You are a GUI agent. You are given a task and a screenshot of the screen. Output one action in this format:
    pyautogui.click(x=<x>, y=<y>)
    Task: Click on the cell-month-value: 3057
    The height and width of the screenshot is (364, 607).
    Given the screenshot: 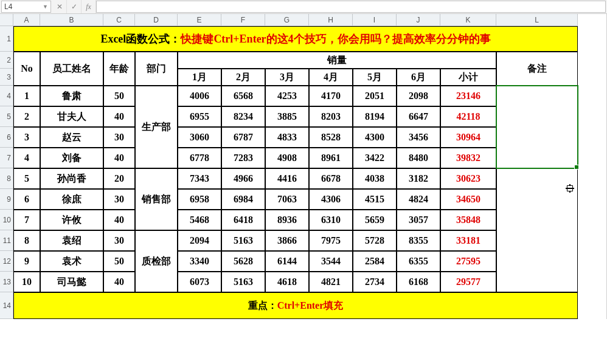 What is the action you would take?
    pyautogui.click(x=418, y=220)
    